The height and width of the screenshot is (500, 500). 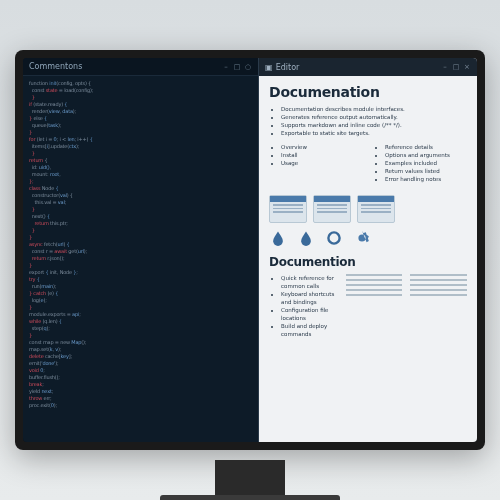 I want to click on code-line: return r.json();, so click(x=140, y=258).